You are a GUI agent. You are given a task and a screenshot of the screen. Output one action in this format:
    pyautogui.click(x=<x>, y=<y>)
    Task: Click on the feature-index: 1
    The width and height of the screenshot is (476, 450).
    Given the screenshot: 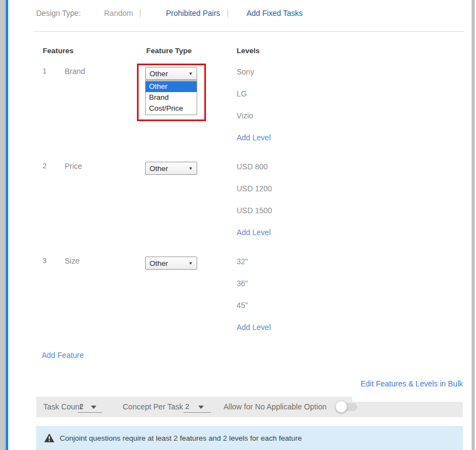 What is the action you would take?
    pyautogui.click(x=45, y=71)
    